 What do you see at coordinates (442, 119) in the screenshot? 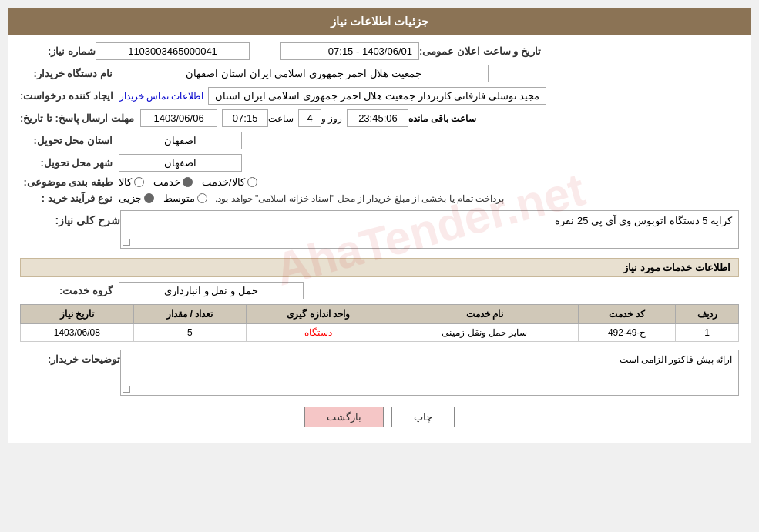
I see `saat-baghi-label: ساعت باقی مانده` at bounding box center [442, 119].